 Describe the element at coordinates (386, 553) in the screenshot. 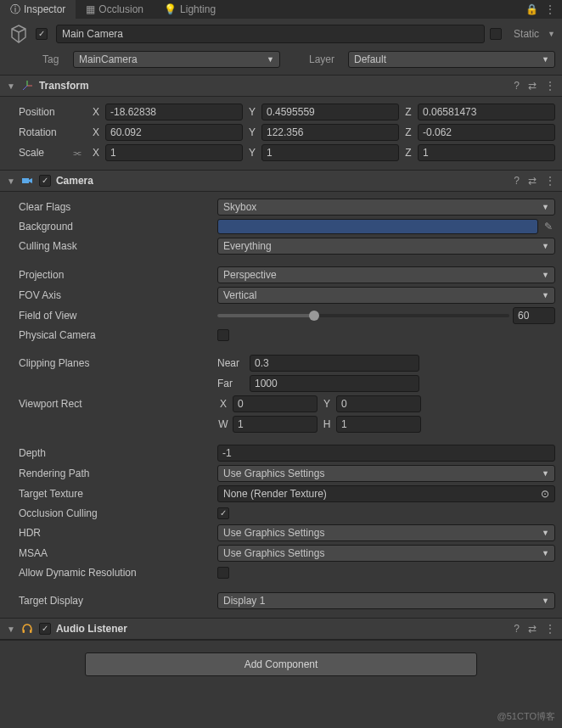

I see `msaa-dropdown: Use Graphics Settings▼` at that location.